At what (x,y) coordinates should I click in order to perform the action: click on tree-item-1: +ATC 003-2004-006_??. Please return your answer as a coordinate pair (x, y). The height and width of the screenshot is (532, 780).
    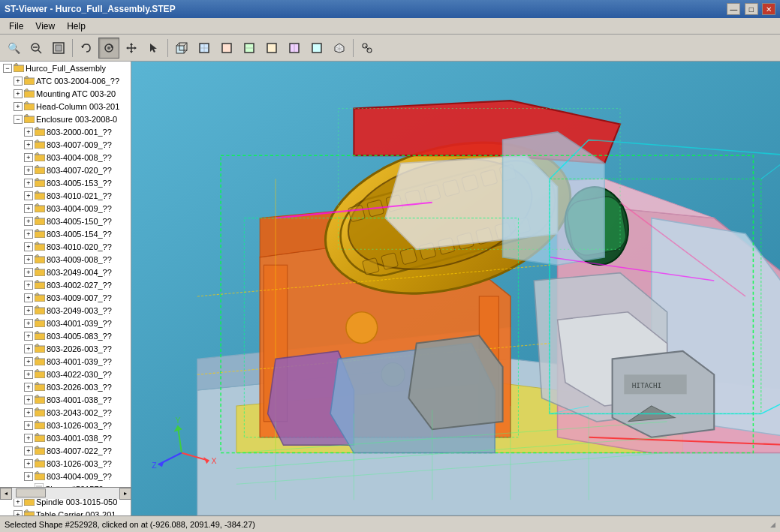
    Looking at the image, I should click on (65, 81).